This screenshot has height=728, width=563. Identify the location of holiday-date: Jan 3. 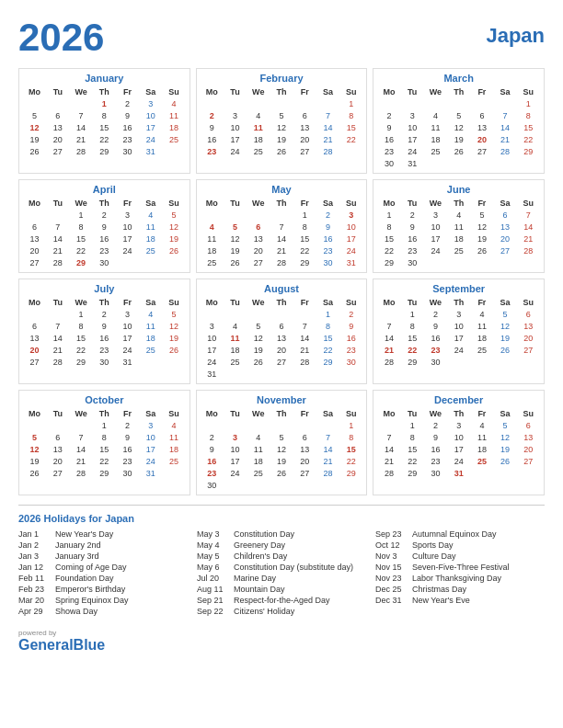
(35, 556).